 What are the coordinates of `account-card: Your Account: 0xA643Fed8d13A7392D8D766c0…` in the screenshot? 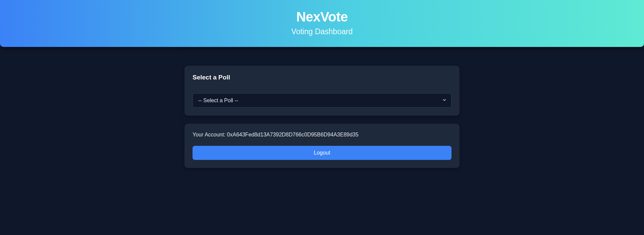 It's located at (322, 146).